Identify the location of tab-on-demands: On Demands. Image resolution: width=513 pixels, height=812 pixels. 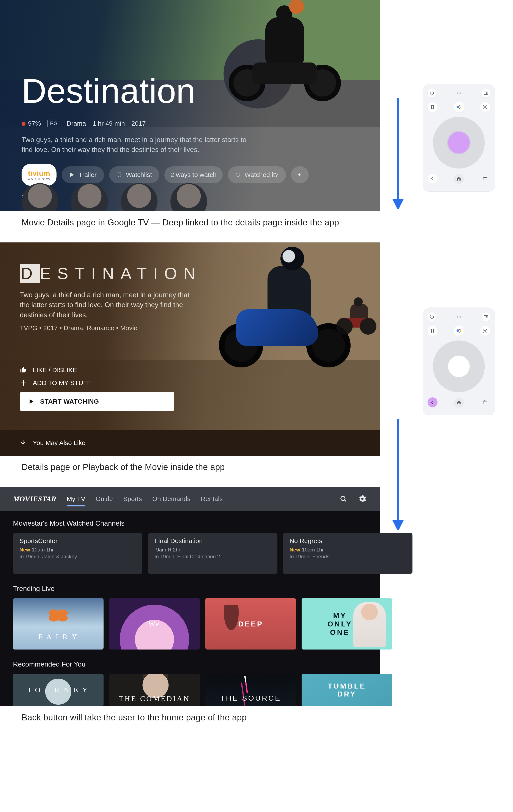
(171, 499).